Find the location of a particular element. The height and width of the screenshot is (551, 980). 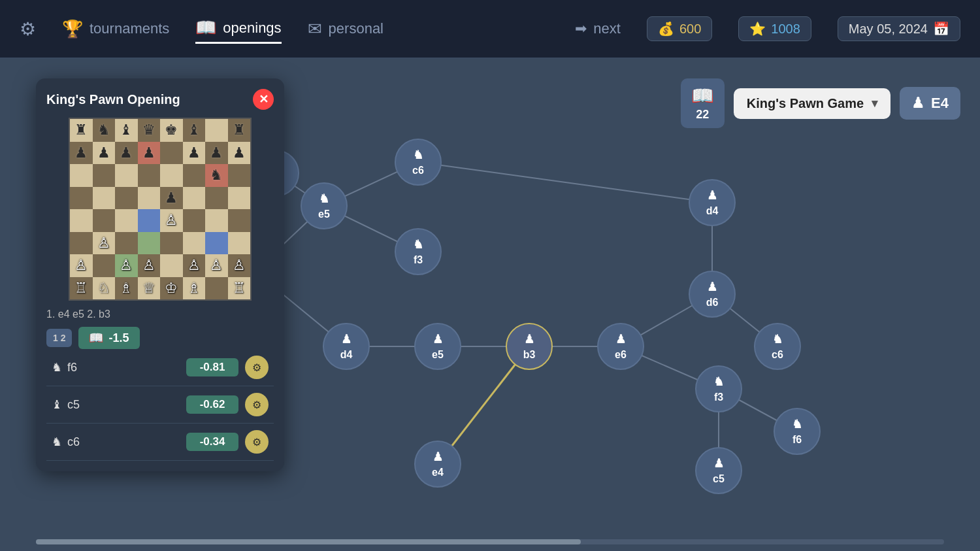

tree-controls: 📖 22 King's Pawn Game ▾ ♟ E4 is located at coordinates (821, 103).